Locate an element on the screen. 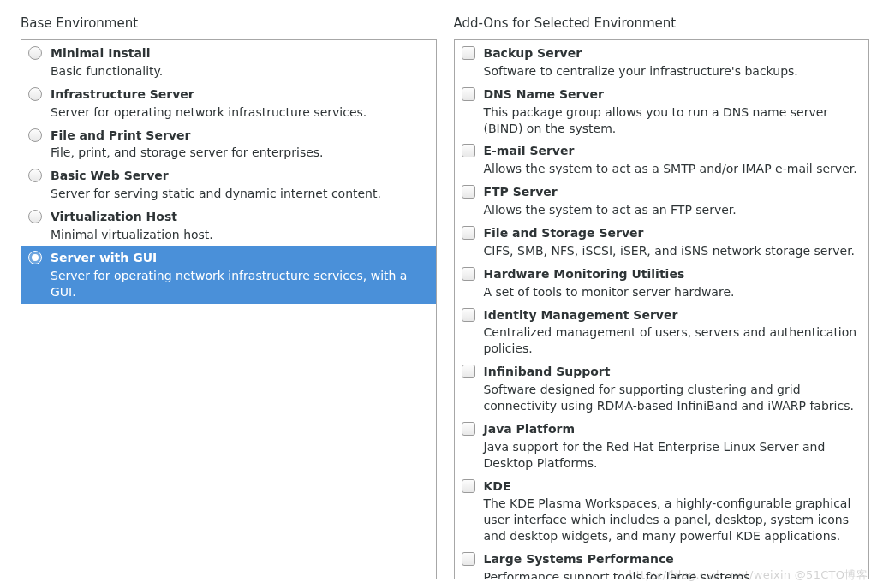 Image resolution: width=883 pixels, height=588 pixels. option-description: File, print, and storage server for ente… is located at coordinates (239, 152).